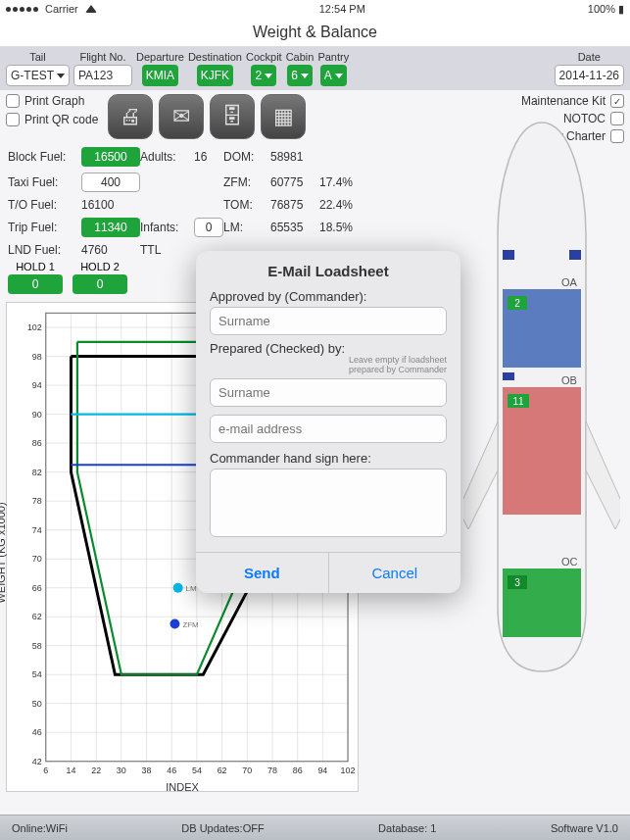 The width and height of the screenshot is (630, 840). I want to click on pantry-select: A, so click(333, 75).